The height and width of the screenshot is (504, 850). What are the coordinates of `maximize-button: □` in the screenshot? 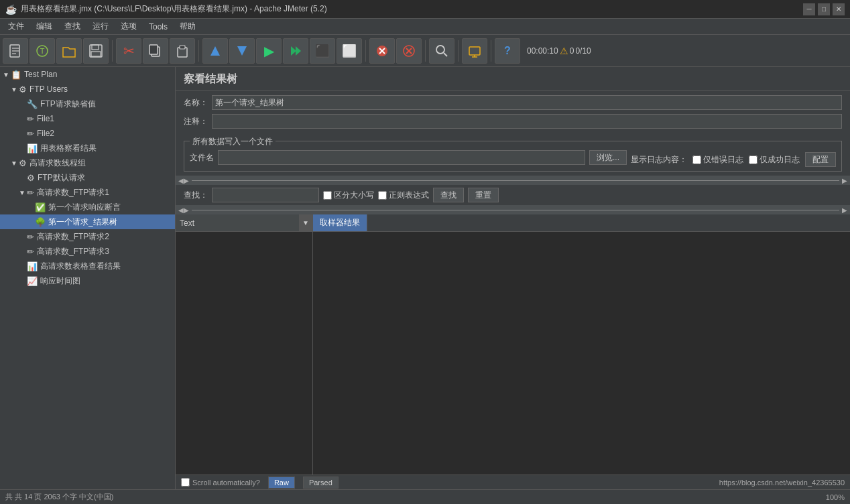 It's located at (824, 9).